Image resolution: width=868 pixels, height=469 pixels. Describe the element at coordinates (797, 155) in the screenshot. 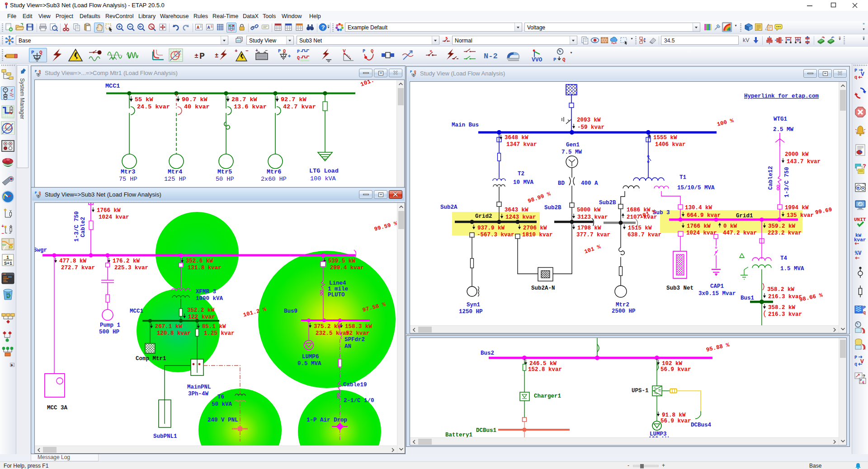

I see `svg-text: 2000 kW` at that location.